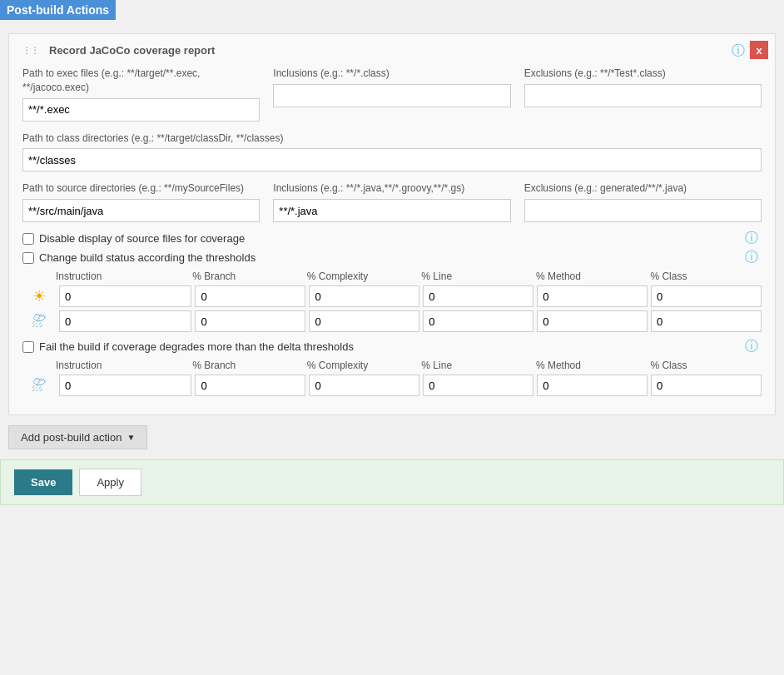  What do you see at coordinates (738, 52) in the screenshot?
I see `section-help-icon: ⓘ` at bounding box center [738, 52].